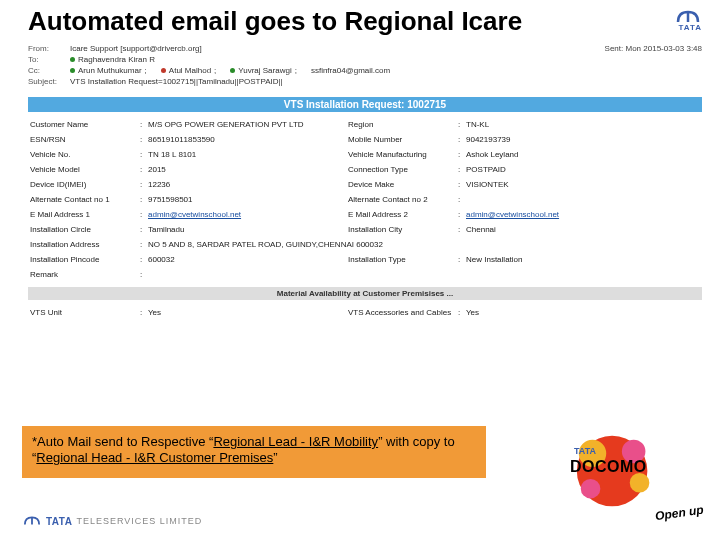  What do you see at coordinates (176, 82) in the screenshot?
I see `subject-value: VTS Installation Request=1002715||Tamiln…` at bounding box center [176, 82].